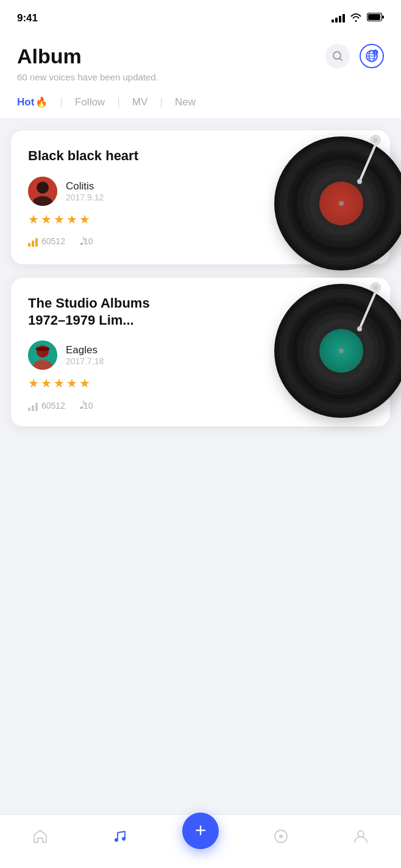 This screenshot has width=401, height=868. I want to click on globe-button: !, so click(372, 56).